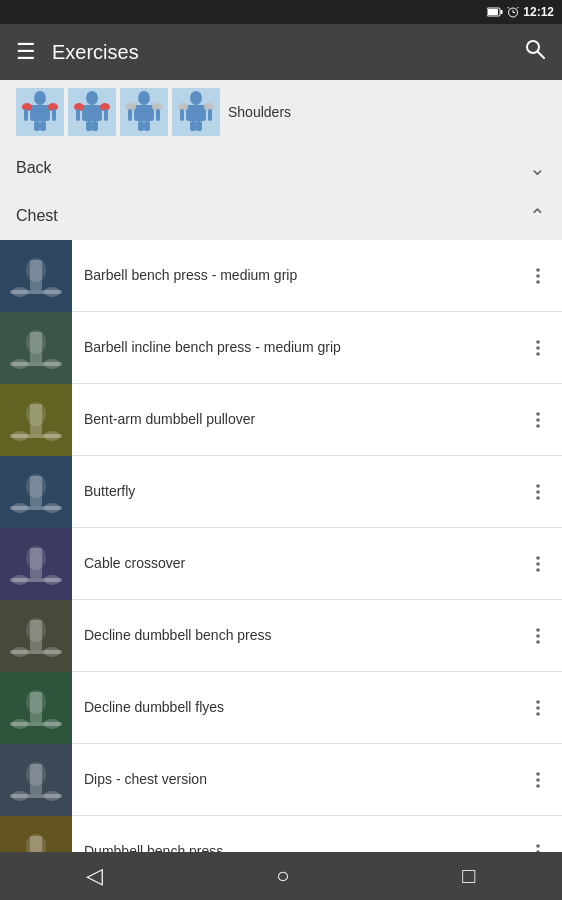 Image resolution: width=562 pixels, height=900 pixels. I want to click on toolbar-title: Exercises, so click(96, 52).